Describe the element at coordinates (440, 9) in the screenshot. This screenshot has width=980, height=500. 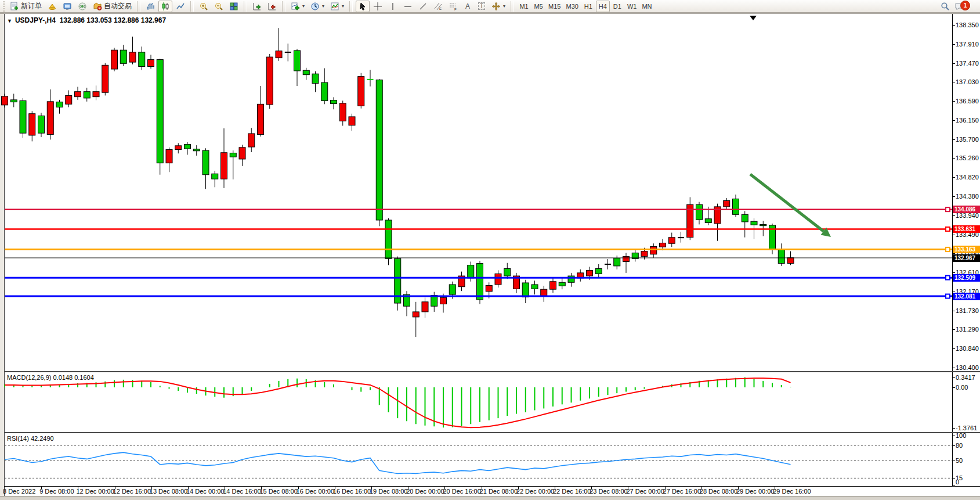
I see `channel-letter: E` at that location.